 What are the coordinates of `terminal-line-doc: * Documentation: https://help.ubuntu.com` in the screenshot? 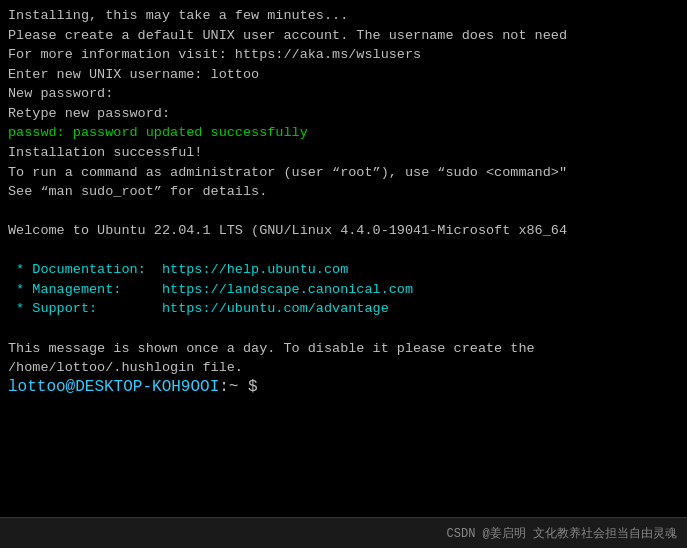 It's located at (344, 270).